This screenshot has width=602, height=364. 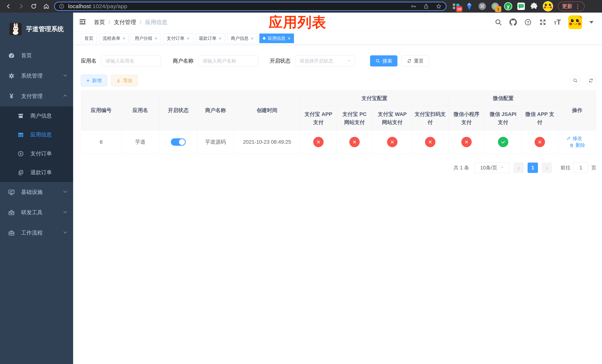 What do you see at coordinates (325, 61) in the screenshot?
I see `status-select: 请选择开启状态` at bounding box center [325, 61].